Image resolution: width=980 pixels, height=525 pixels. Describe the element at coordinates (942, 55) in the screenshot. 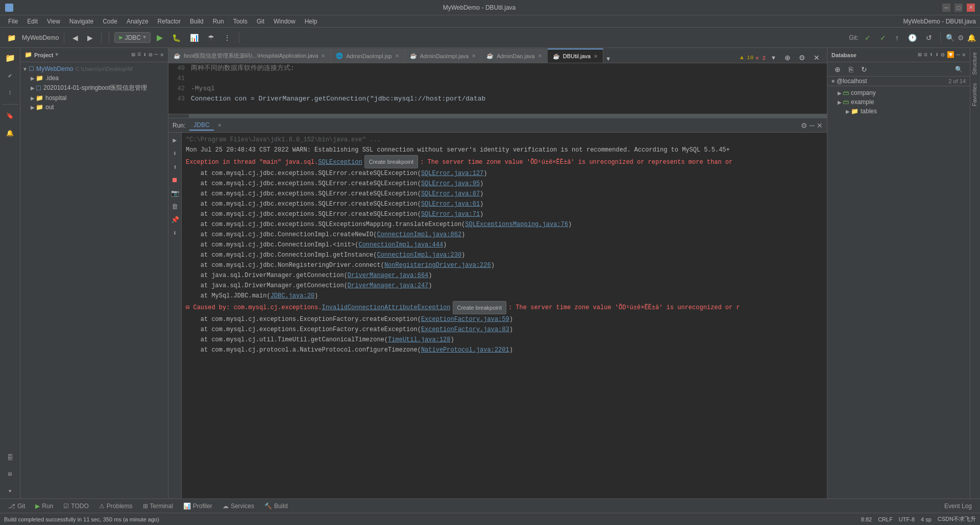

I see `db-settings-icon: ⚙` at that location.